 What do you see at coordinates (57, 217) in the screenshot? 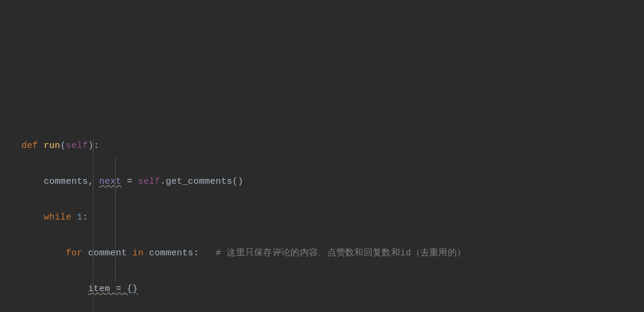
I see `keyword-while: while` at bounding box center [57, 217].